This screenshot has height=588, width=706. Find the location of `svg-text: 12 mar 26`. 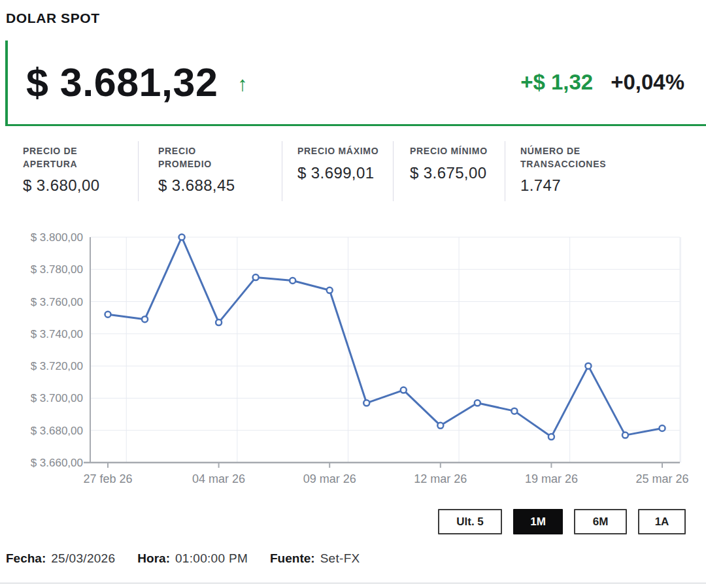

svg-text: 12 mar 26 is located at coordinates (441, 478).